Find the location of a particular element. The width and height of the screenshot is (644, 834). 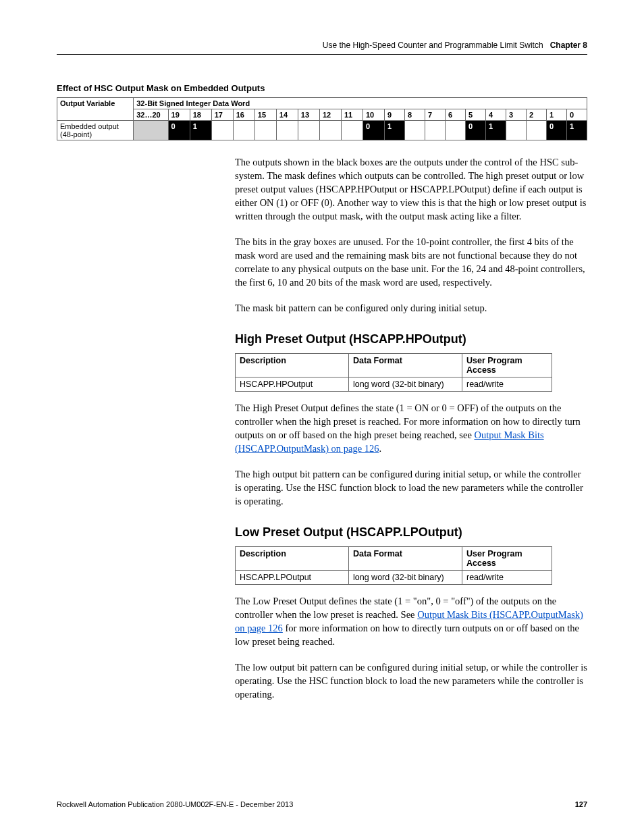

bit-header: 6 is located at coordinates (456, 115).